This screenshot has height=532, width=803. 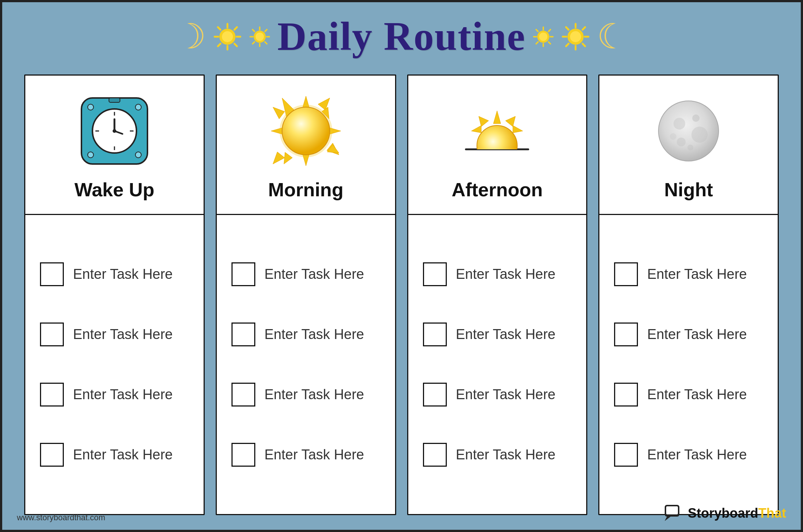 What do you see at coordinates (306, 365) in the screenshot?
I see `col-tasks-morning: Enter Task Here Enter Task Here Enter Ta…` at bounding box center [306, 365].